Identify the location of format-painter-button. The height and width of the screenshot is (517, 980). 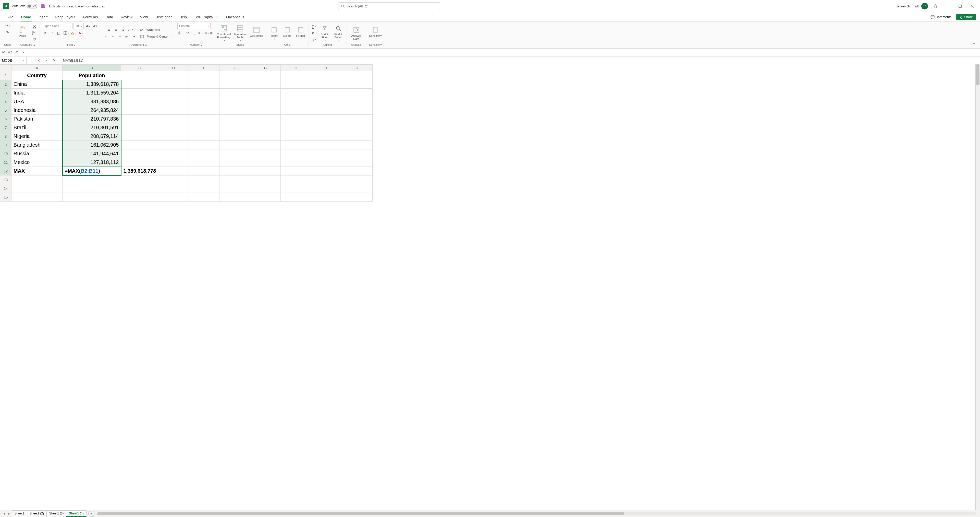
(35, 40).